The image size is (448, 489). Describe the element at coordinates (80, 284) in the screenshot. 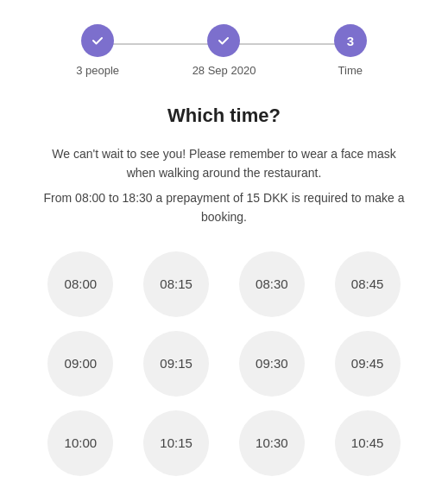

I see `time-slot: 08:00` at that location.